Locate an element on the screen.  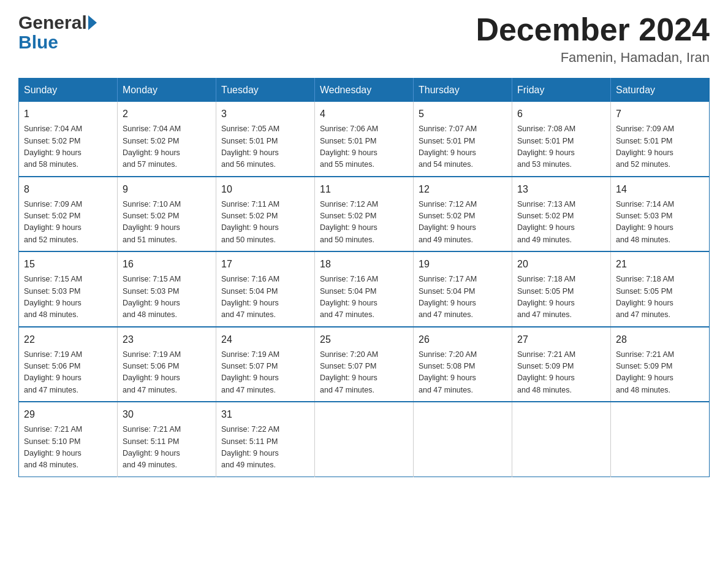
day-info: Sunrise: 7:06 AMSunset: 5:01 PMDaylight:… is located at coordinates (364, 147).